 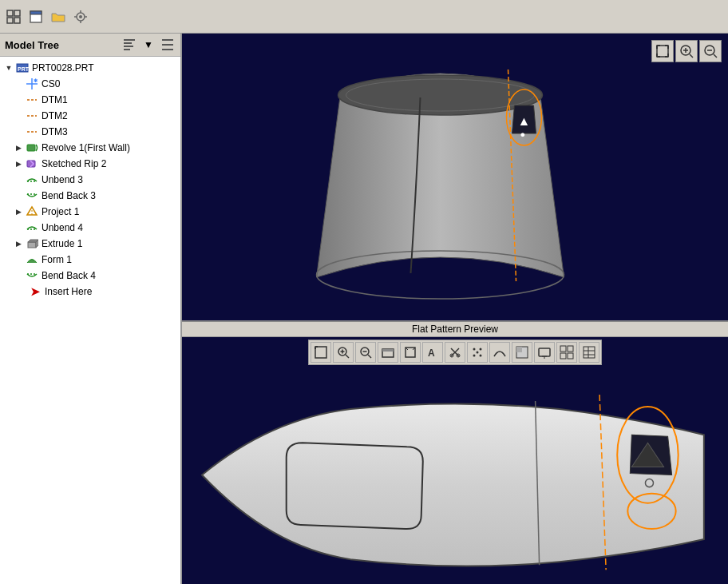 I want to click on sketched-rip2-icon, so click(x=32, y=164).